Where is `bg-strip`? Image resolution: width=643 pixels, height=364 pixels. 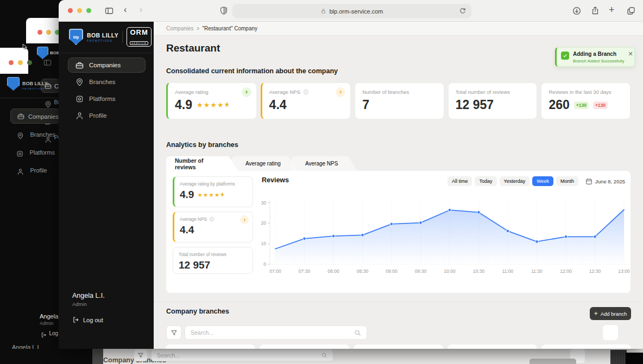
bg-strip is located at coordinates (46, 356).